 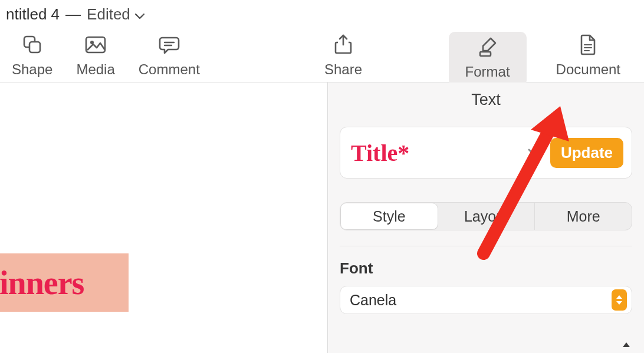 What do you see at coordinates (32, 45) in the screenshot?
I see `shape-icon` at bounding box center [32, 45].